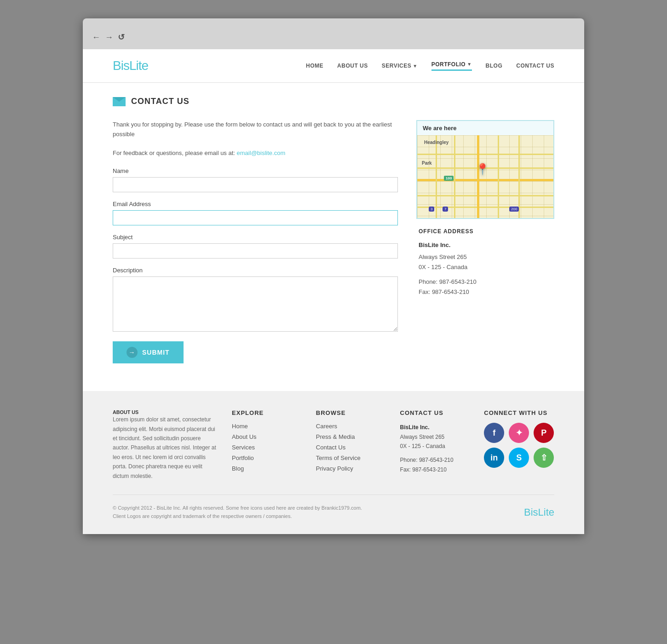 This screenshot has height=644, width=667. What do you see at coordinates (131, 66) in the screenshot?
I see `site-logo: BisLite` at bounding box center [131, 66].